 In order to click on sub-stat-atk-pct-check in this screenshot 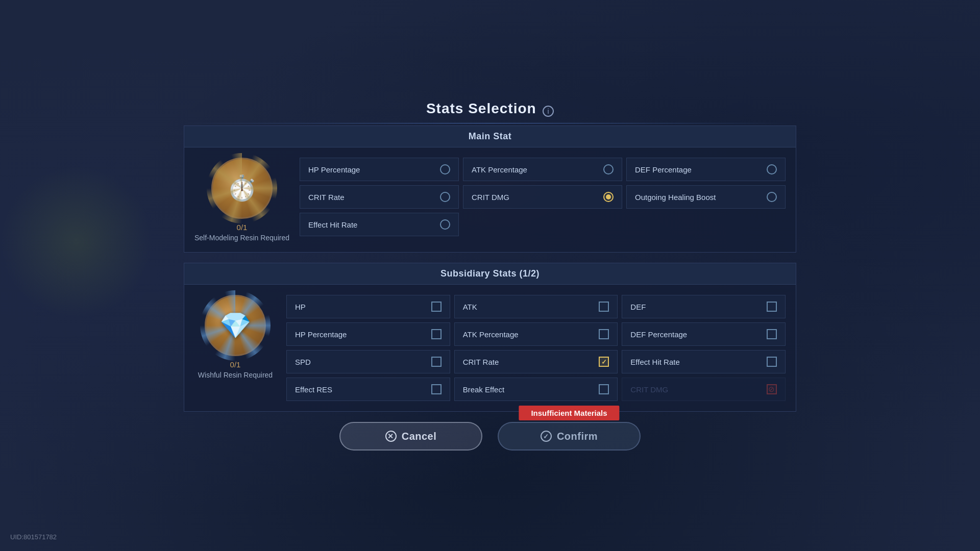, I will do `click(604, 334)`.